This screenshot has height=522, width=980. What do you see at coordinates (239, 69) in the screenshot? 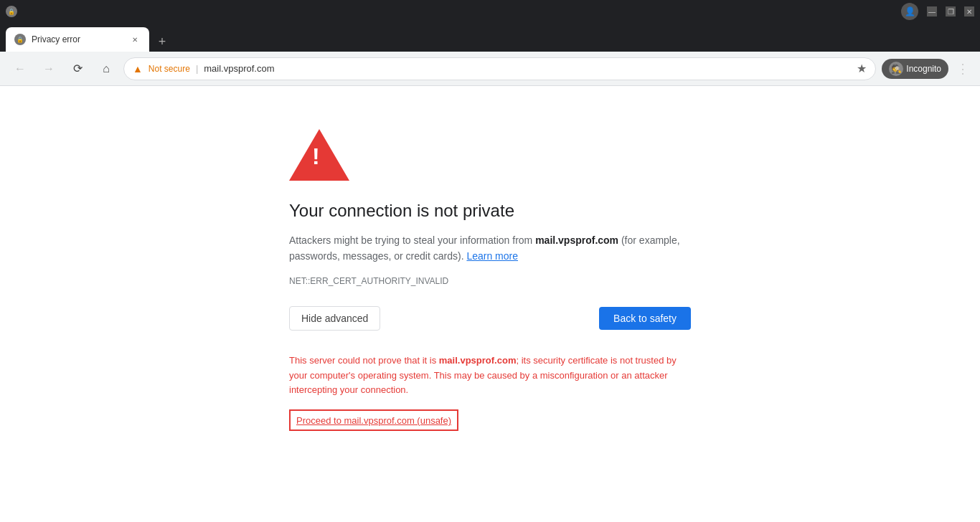
I see `url-display: mail.vpsprof.com` at bounding box center [239, 69].